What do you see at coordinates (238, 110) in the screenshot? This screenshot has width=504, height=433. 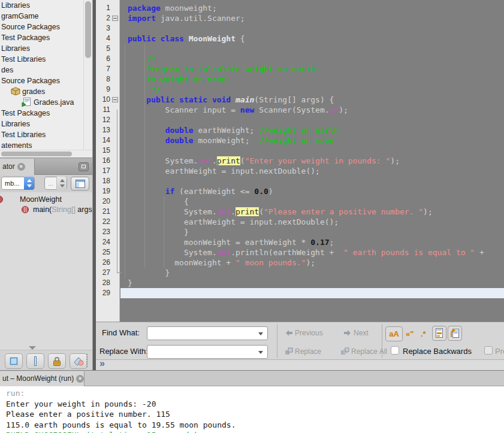 I see `code-line-11: Scanner input = new Scanner(System.in);` at bounding box center [238, 110].